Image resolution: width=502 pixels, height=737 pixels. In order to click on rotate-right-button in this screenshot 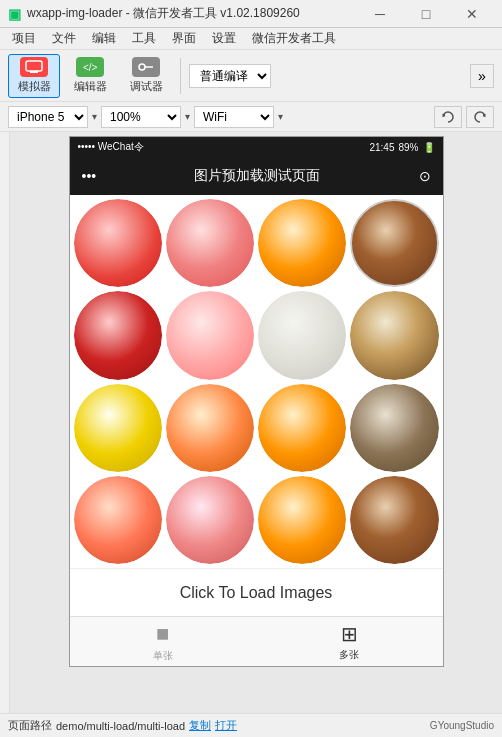, I will do `click(480, 117)`.